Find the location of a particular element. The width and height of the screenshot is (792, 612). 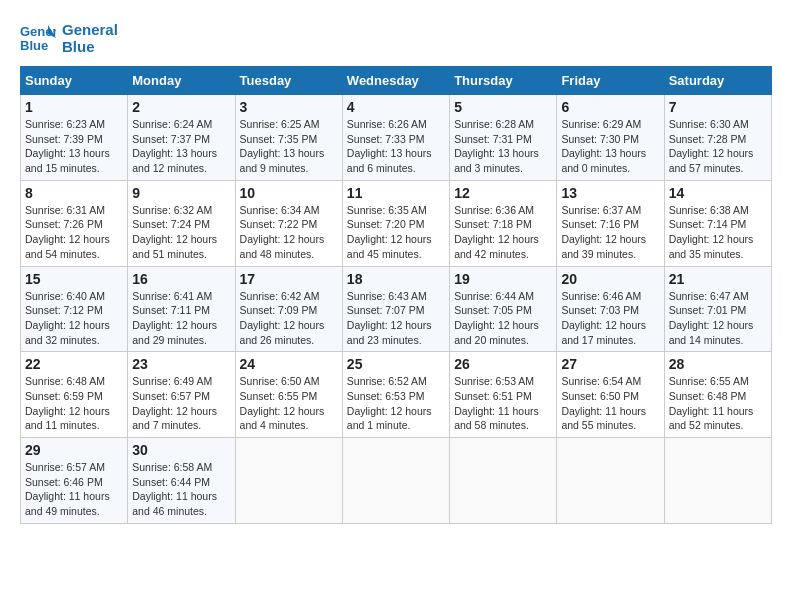

day-number: 27 is located at coordinates (610, 364).